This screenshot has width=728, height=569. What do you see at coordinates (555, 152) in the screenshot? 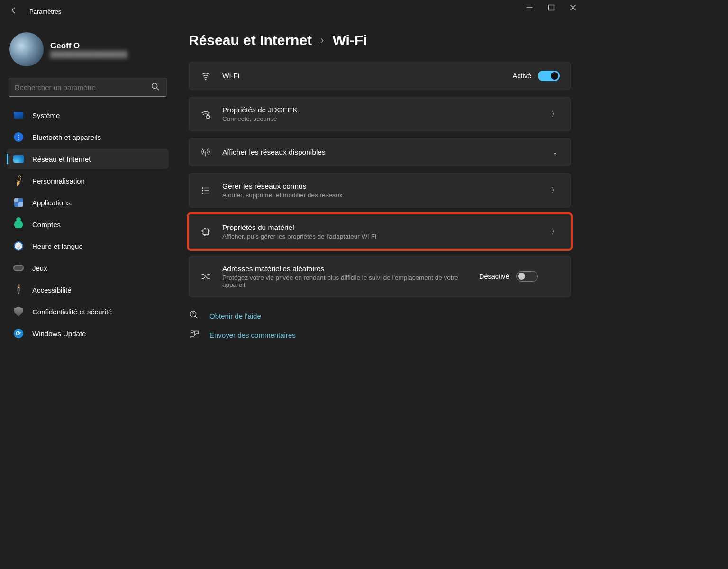
I see `chevron-down-icon: ⌄` at bounding box center [555, 152].